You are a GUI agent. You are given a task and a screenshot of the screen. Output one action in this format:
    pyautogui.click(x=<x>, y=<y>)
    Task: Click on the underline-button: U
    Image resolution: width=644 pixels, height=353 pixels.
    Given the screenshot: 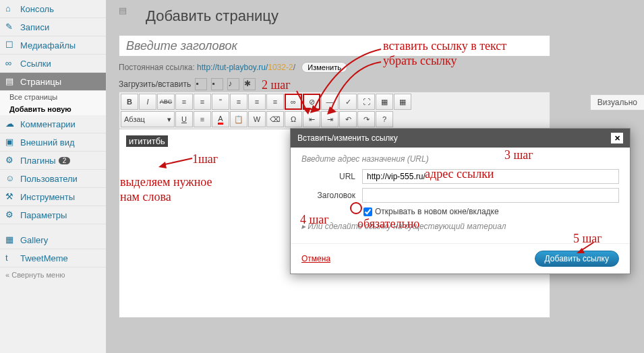 What is the action you would take?
    pyautogui.click(x=184, y=119)
    